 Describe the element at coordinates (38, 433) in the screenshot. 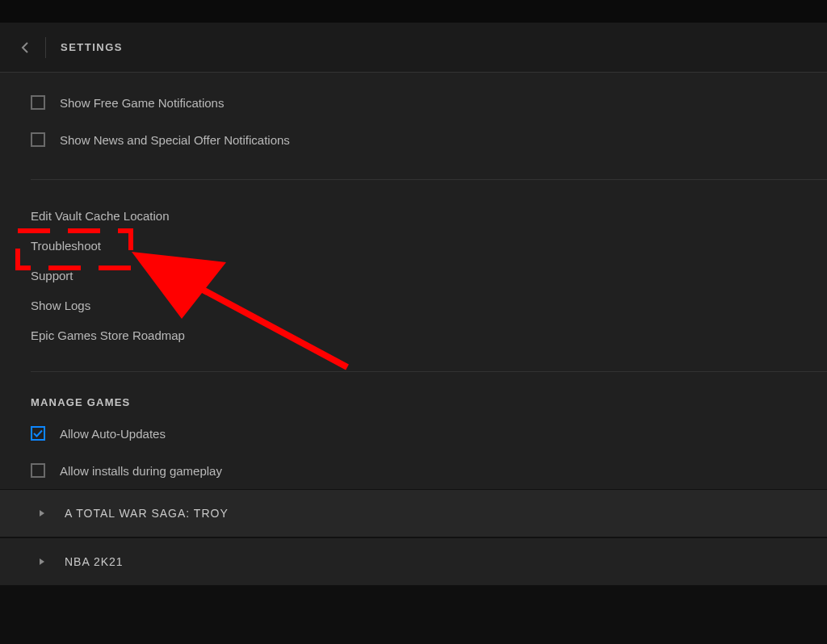

I see `checkbox-auto-updates` at that location.